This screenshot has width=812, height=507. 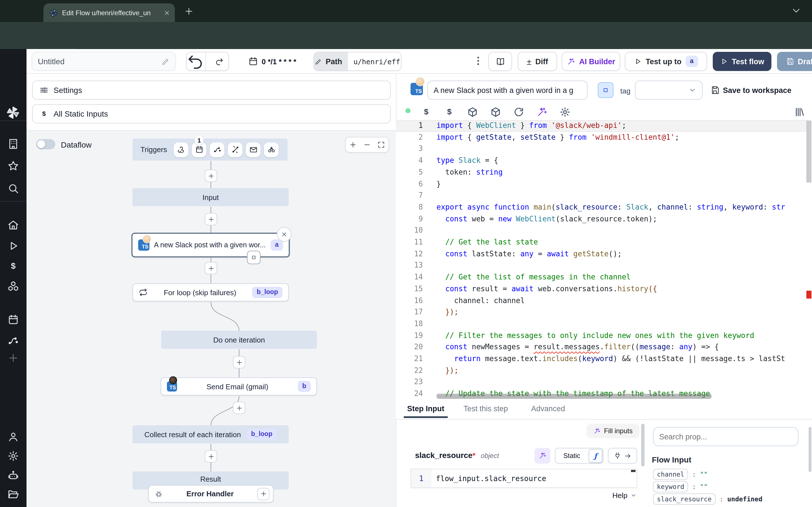 What do you see at coordinates (353, 145) in the screenshot?
I see `zoom-in-icon` at bounding box center [353, 145].